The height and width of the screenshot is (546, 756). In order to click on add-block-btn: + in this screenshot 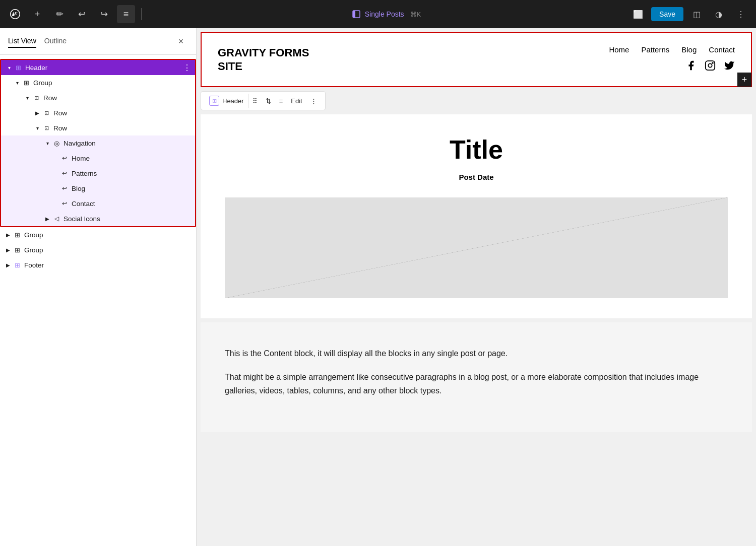, I will do `click(744, 80)`.